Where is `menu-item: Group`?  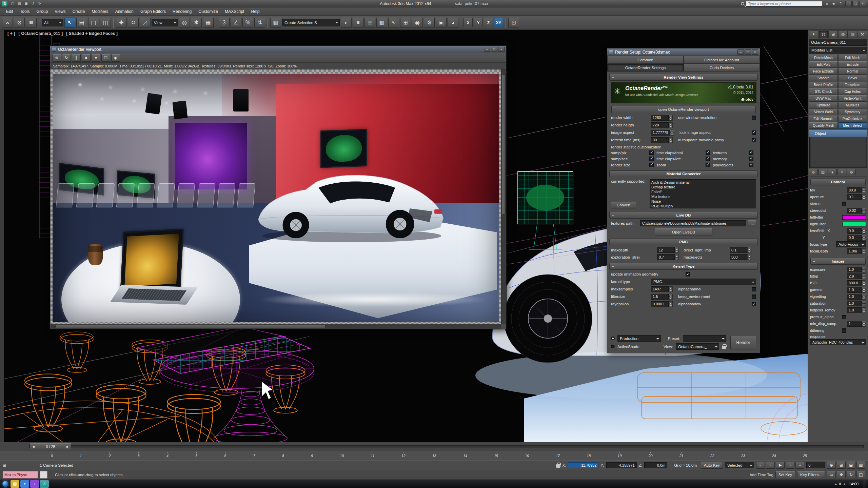 menu-item: Group is located at coordinates (42, 12).